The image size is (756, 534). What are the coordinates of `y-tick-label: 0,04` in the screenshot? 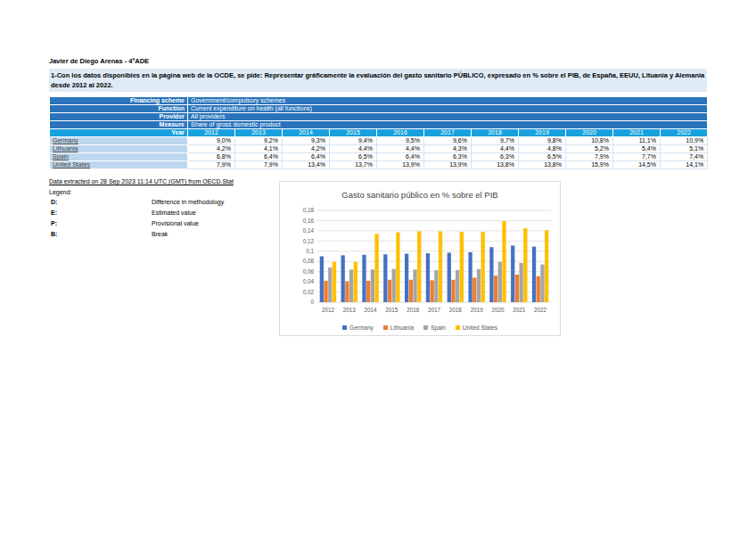 It's located at (308, 282).